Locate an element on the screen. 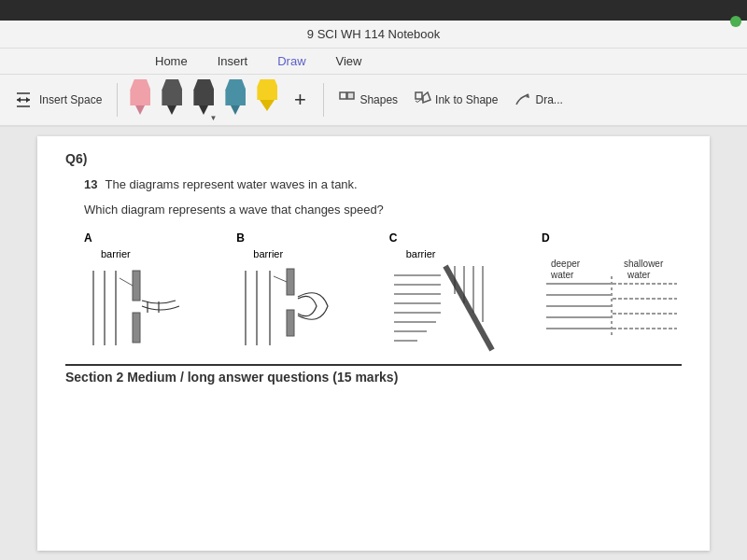 Image resolution: width=747 pixels, height=560 pixels. diagram-d-label: D is located at coordinates (545, 238).